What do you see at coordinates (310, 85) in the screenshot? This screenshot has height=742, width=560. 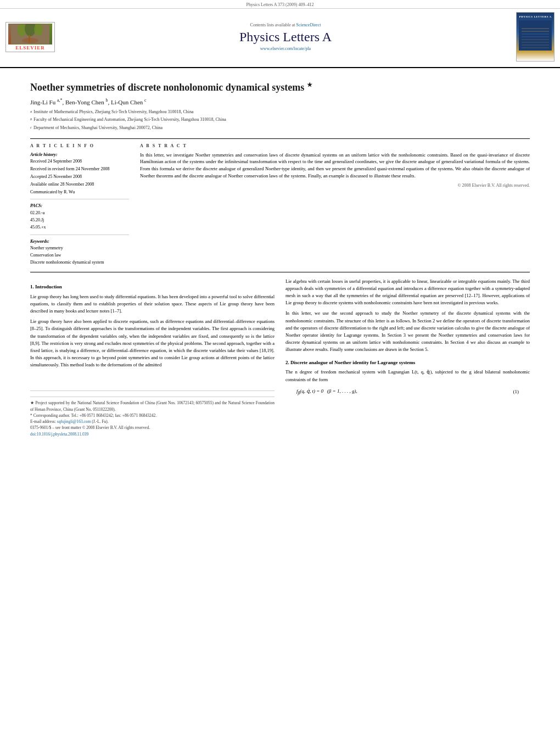 I see `star-note: ★` at bounding box center [310, 85].